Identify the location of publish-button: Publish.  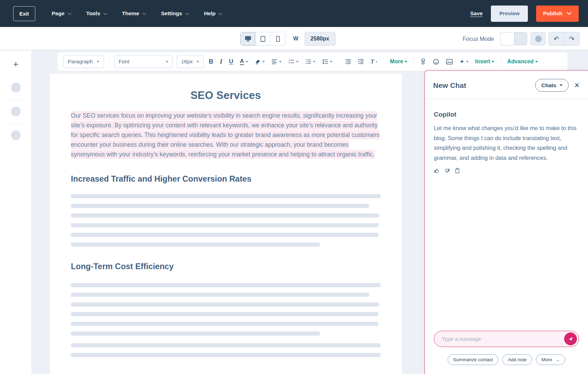
(557, 14).